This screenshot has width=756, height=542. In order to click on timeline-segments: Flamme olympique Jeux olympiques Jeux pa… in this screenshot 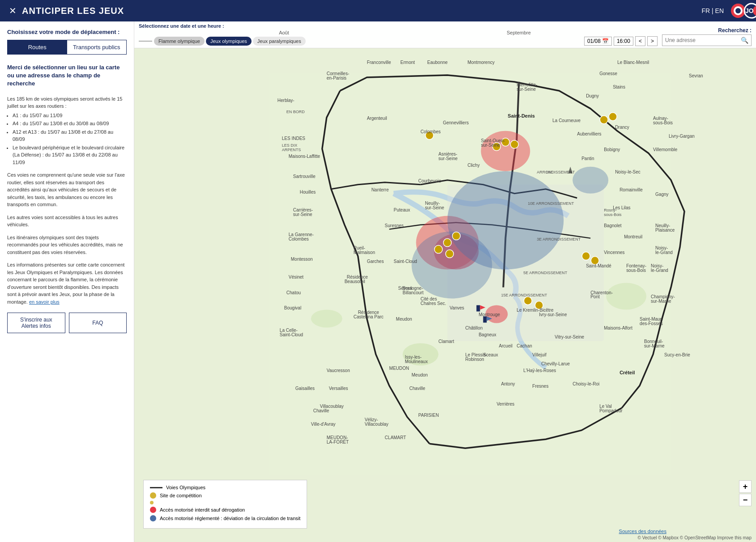, I will do `click(367, 41)`.